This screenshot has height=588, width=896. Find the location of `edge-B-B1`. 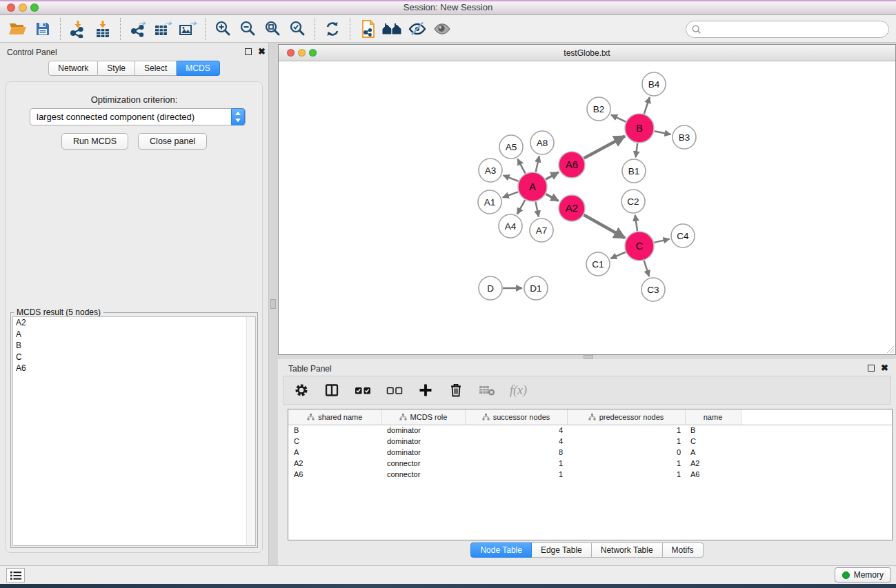

edge-B-B1 is located at coordinates (637, 150).